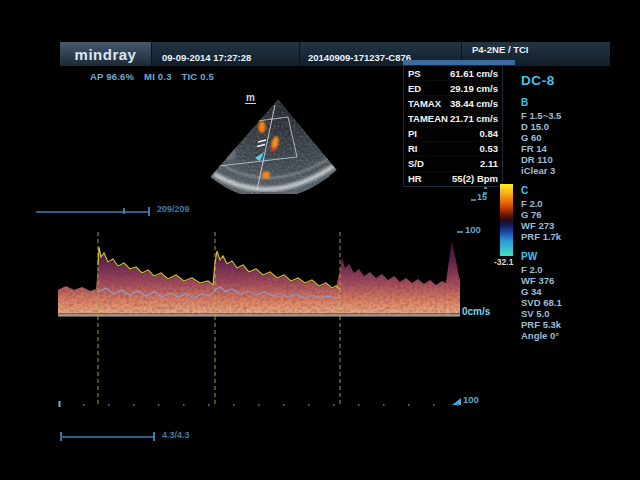 This screenshot has width=640, height=480. I want to click on param-item: DR 110, so click(578, 160).